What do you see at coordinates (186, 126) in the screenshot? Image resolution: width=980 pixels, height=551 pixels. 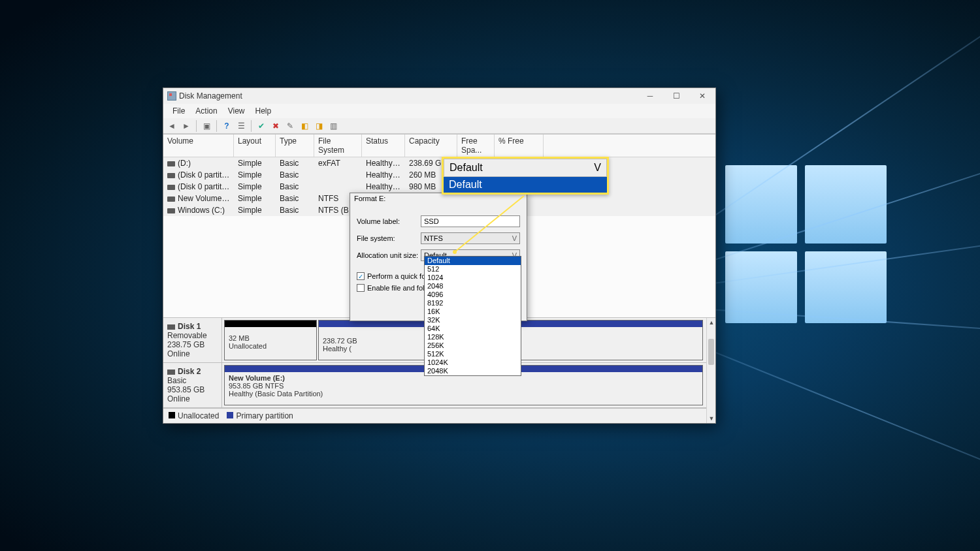 I see `forward-icon: ►` at bounding box center [186, 126].